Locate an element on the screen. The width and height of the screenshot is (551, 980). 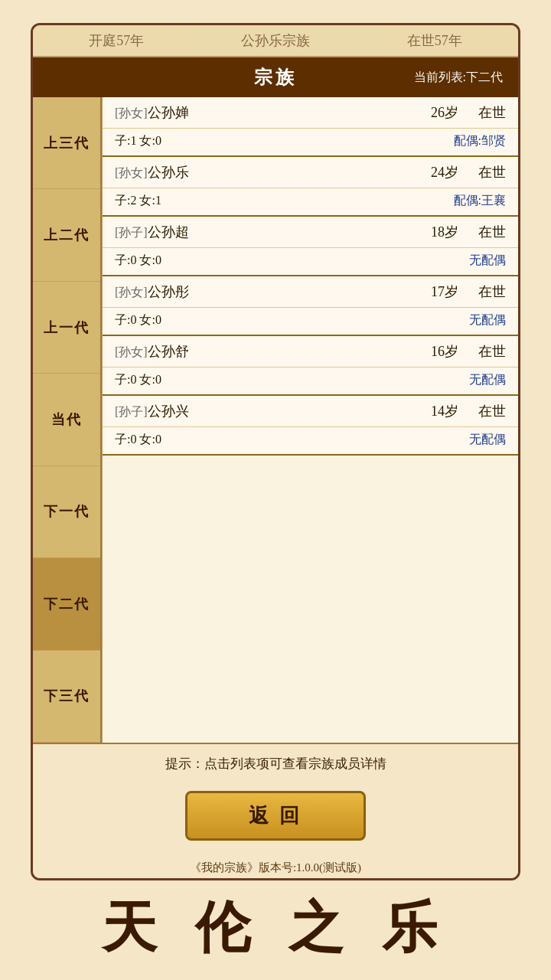
family-entry-3: [孙女]公孙彤 17岁 在世 子:0 女:0 无配偶 is located at coordinates (311, 306).